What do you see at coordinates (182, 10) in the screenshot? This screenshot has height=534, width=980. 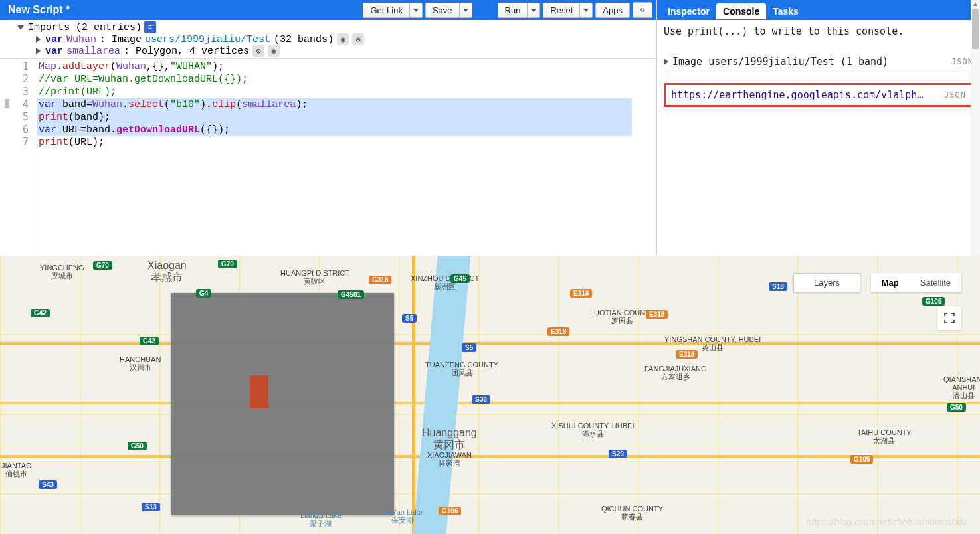 I see `script-title: New Script *` at bounding box center [182, 10].